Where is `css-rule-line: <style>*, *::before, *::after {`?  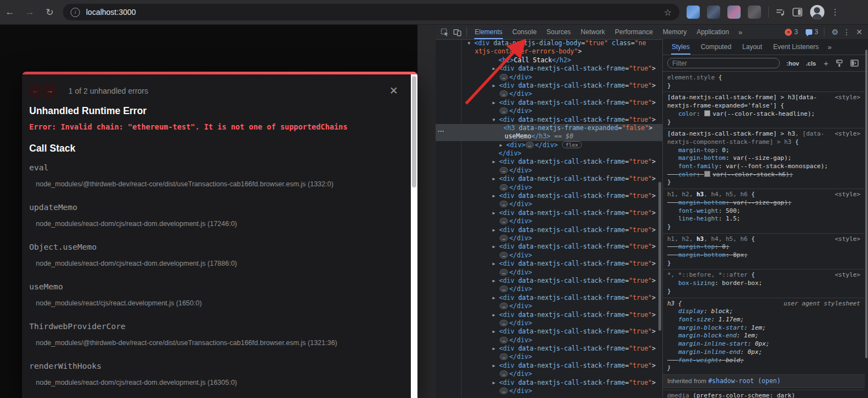
css-rule-line: <style>*, *::before, *::after { is located at coordinates (764, 275).